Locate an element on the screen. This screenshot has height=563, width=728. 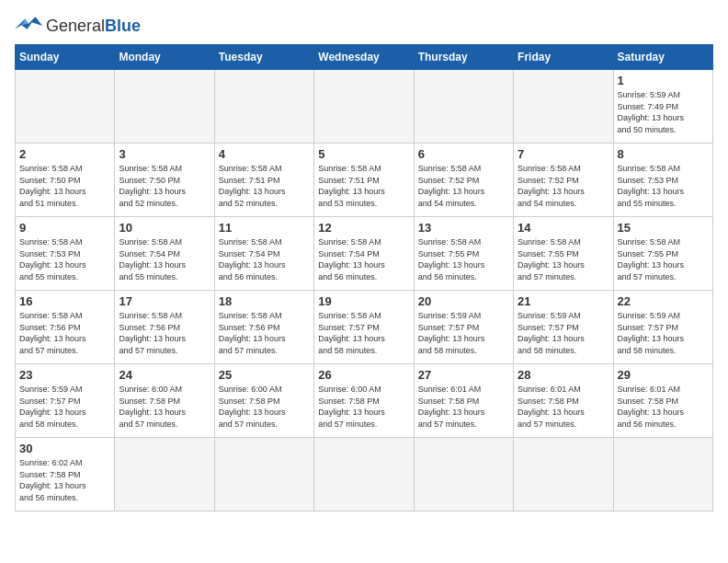
day-cell: 27Sunrise: 6:01 AM Sunset: 7:58 PM Dayli… is located at coordinates (463, 401).